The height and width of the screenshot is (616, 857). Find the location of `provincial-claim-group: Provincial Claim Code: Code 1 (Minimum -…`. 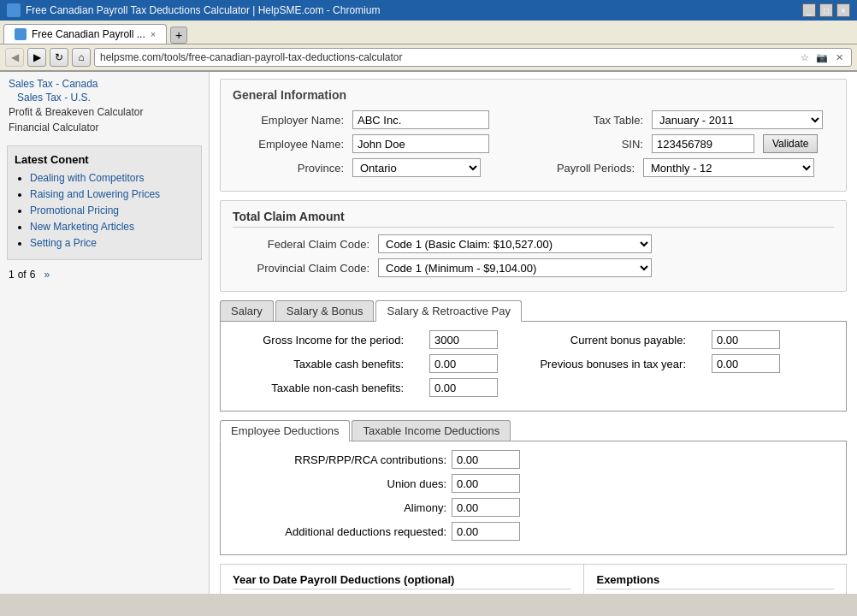

provincial-claim-group: Provincial Claim Code: Code 1 (Minimum -… is located at coordinates (442, 268).